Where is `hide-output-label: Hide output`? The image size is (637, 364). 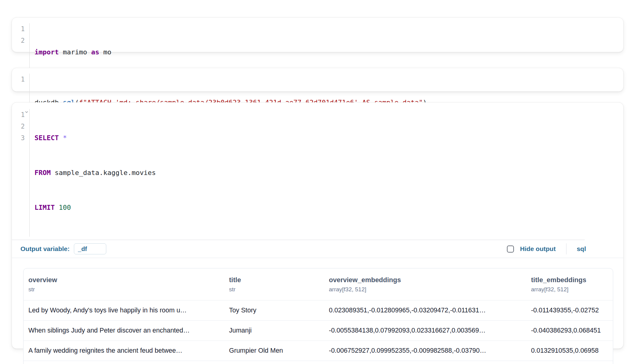
hide-output-label: Hide output is located at coordinates (538, 249).